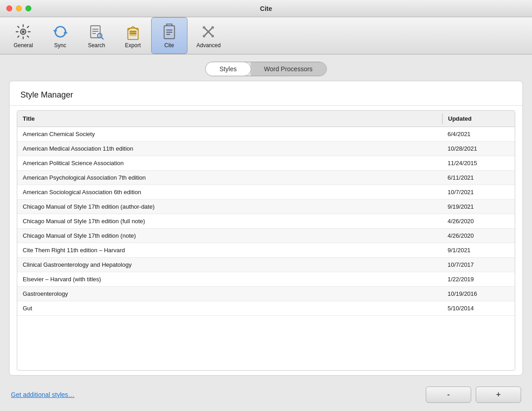 Image resolution: width=532 pixels, height=411 pixels. I want to click on cell-updated: 5/10/2014, so click(478, 308).